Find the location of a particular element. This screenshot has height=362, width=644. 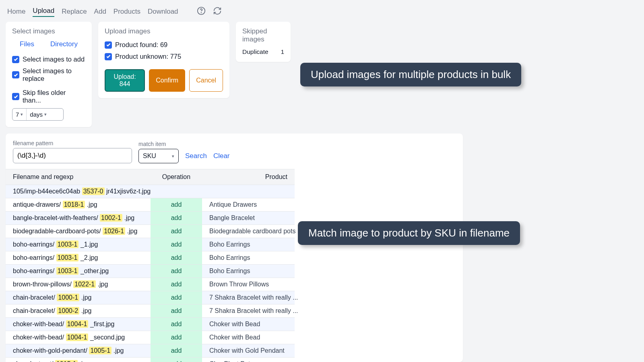

clear-button: Clear is located at coordinates (221, 156).